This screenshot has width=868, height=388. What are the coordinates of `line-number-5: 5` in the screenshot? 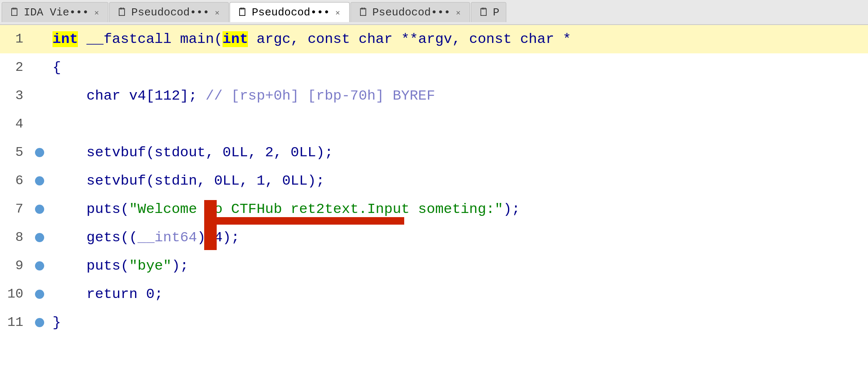 It's located at (17, 153).